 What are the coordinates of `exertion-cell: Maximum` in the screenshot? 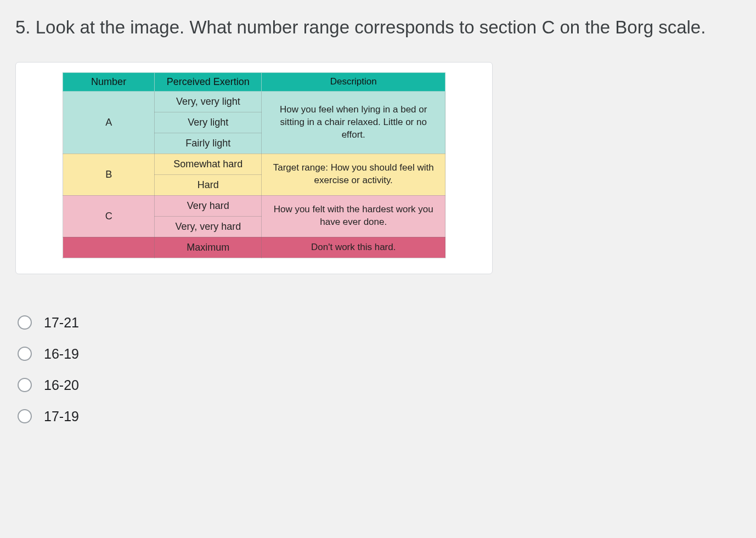 It's located at (208, 247).